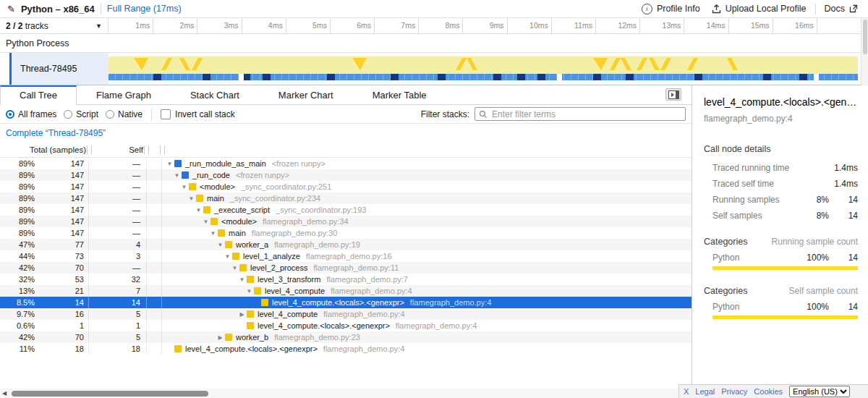  I want to click on call-tree-row: 44%733▼level_1_analyzeflamegraph_demo.py…, so click(346, 256).